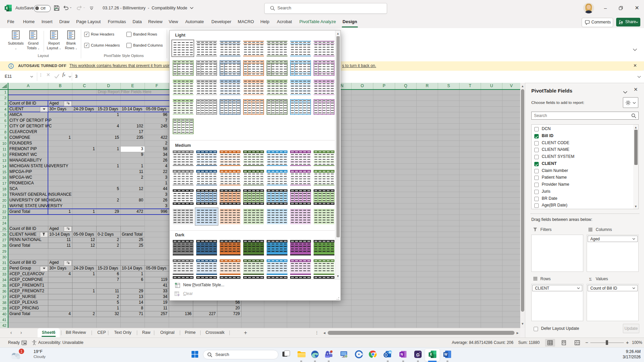 This screenshot has height=362, width=644. I want to click on cell-E39: 8, so click(132, 308).